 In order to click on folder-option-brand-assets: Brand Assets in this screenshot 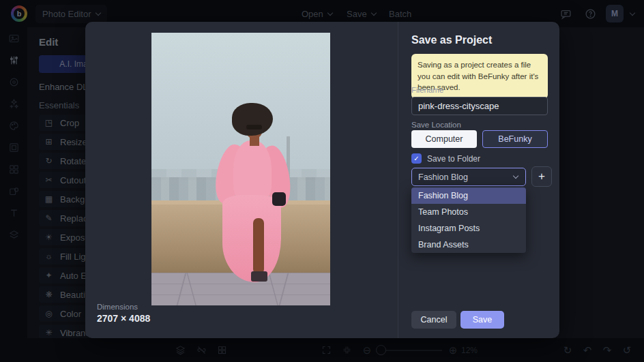, I will do `click(469, 245)`.